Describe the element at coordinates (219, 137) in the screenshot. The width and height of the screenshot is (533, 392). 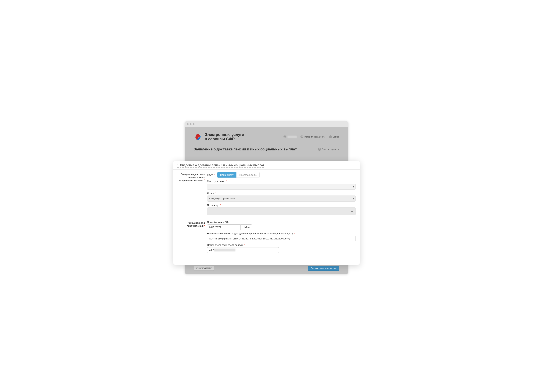
I see `brand: Электронные услуги и сервисы СФР` at that location.